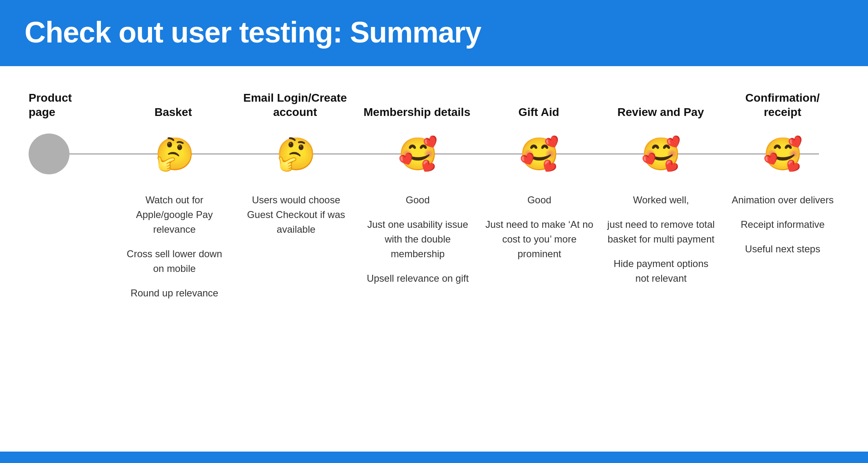 The image size is (868, 463). What do you see at coordinates (539, 239) in the screenshot?
I see `note-item: Just need to make ‘At no cost to you’ mo…` at bounding box center [539, 239].